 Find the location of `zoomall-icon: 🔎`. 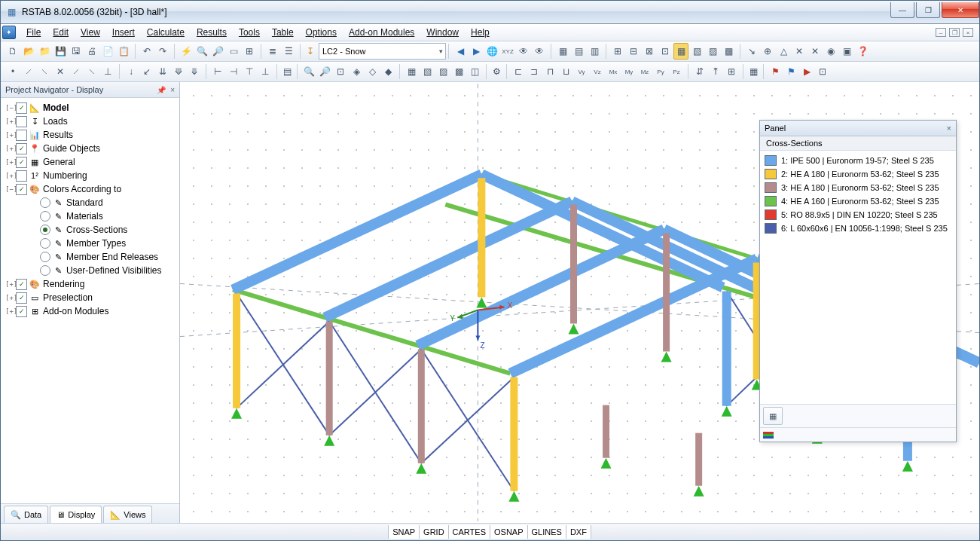

zoomall-icon: 🔎 is located at coordinates (218, 51).